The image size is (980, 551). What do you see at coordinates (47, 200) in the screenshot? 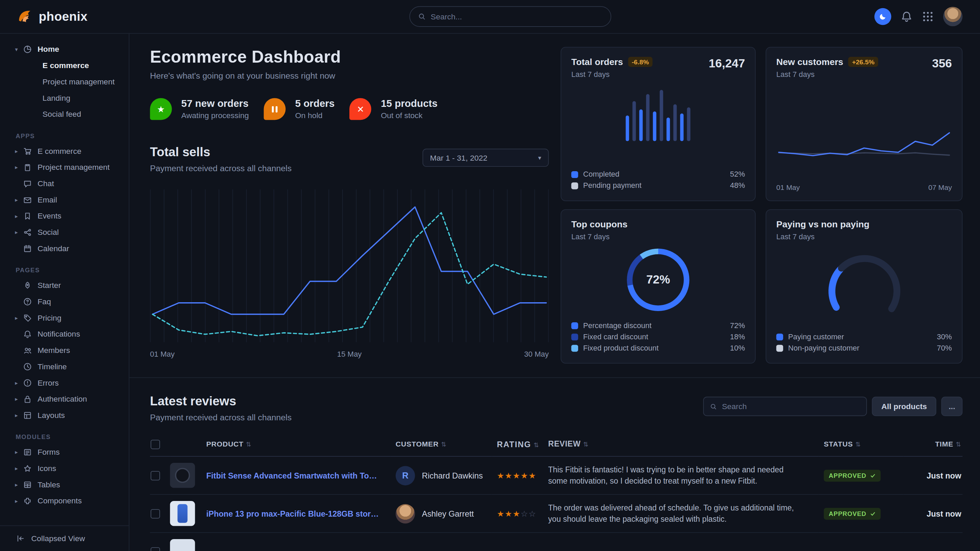
I see `sidebar-item-label: Email` at bounding box center [47, 200].